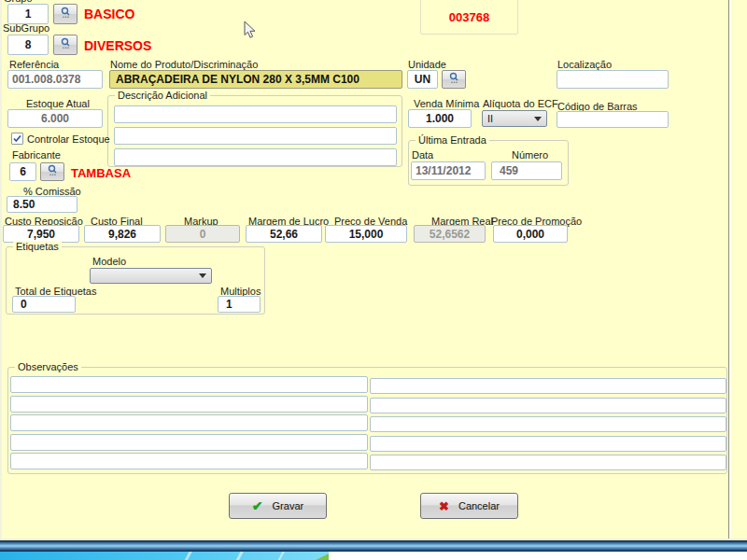  I want to click on fabricante-name-text: TAMBASA, so click(101, 174).